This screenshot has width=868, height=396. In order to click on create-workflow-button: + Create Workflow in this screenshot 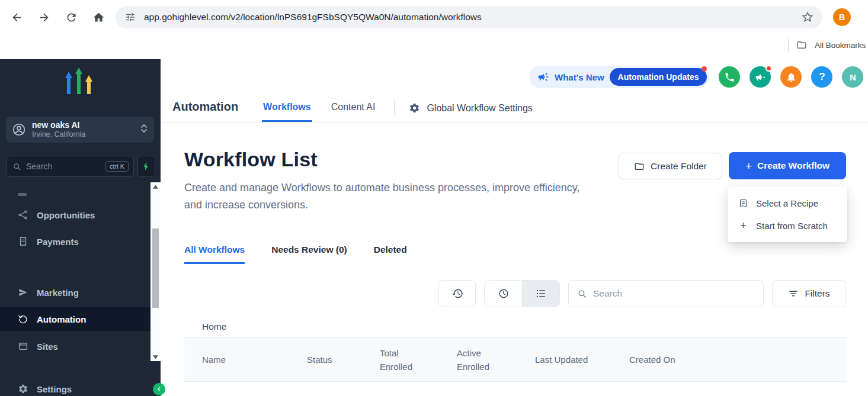, I will do `click(787, 166)`.